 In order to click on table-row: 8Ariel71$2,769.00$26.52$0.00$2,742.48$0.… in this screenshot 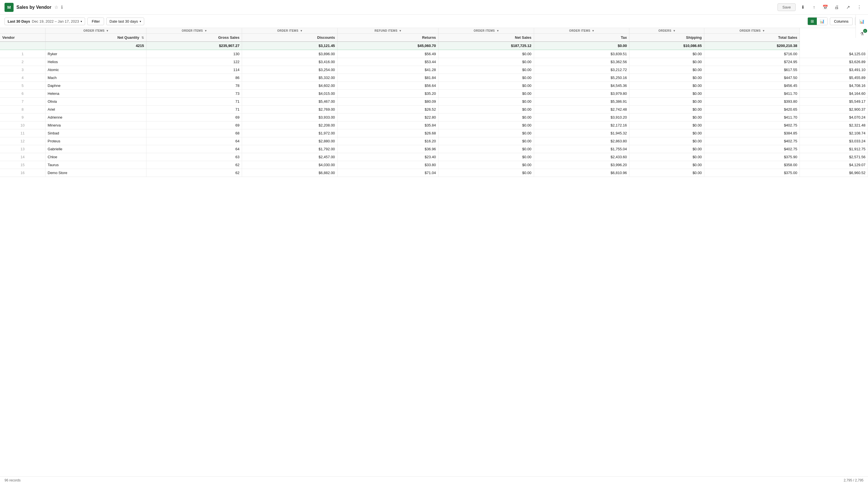, I will do `click(434, 110)`.